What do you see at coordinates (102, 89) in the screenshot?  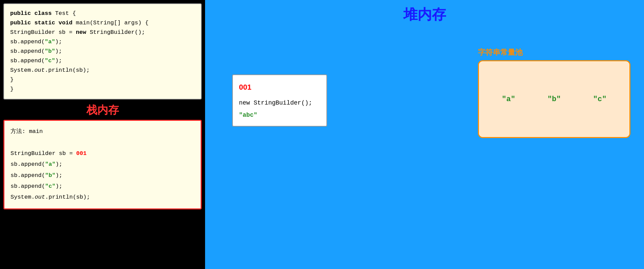 I see `code-line-9: }` at bounding box center [102, 89].